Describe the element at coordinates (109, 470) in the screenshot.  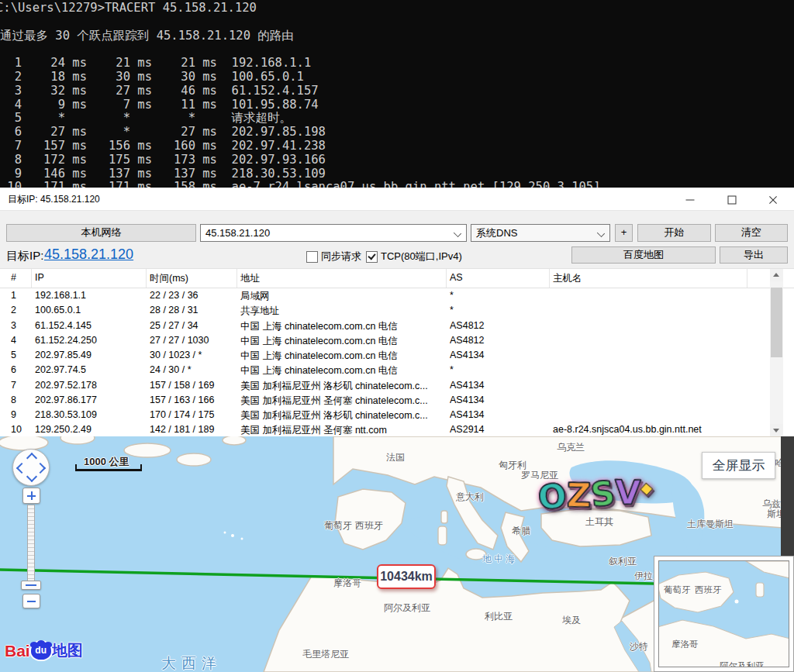
I see `scale-bar` at that location.